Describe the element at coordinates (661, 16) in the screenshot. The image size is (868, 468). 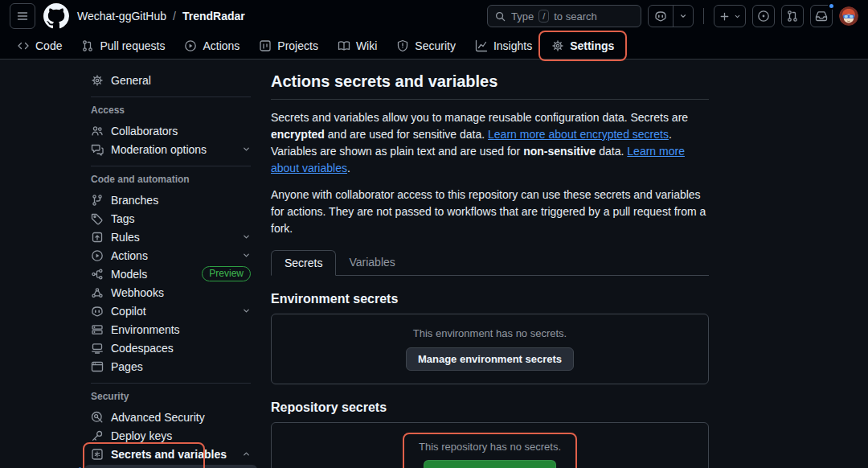
I see `copilot-button` at that location.